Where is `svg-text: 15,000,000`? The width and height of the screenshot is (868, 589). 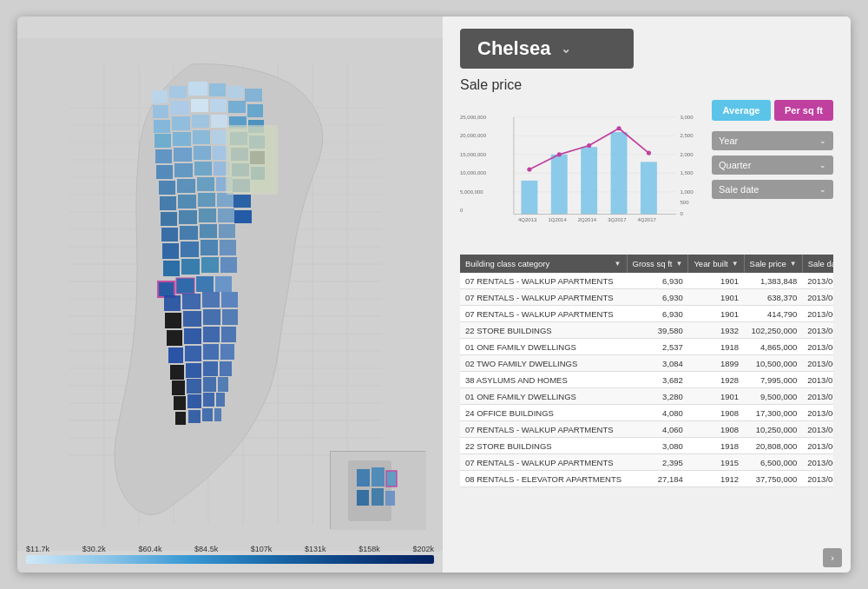 svg-text: 15,000,000 is located at coordinates (474, 155).